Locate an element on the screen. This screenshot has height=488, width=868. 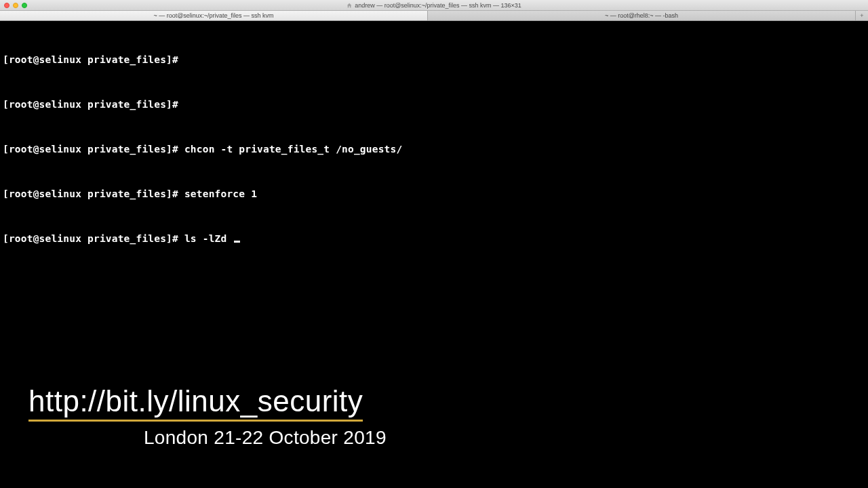
terminal-line: [root@selinux private_files]# setenforce… is located at coordinates (434, 194).